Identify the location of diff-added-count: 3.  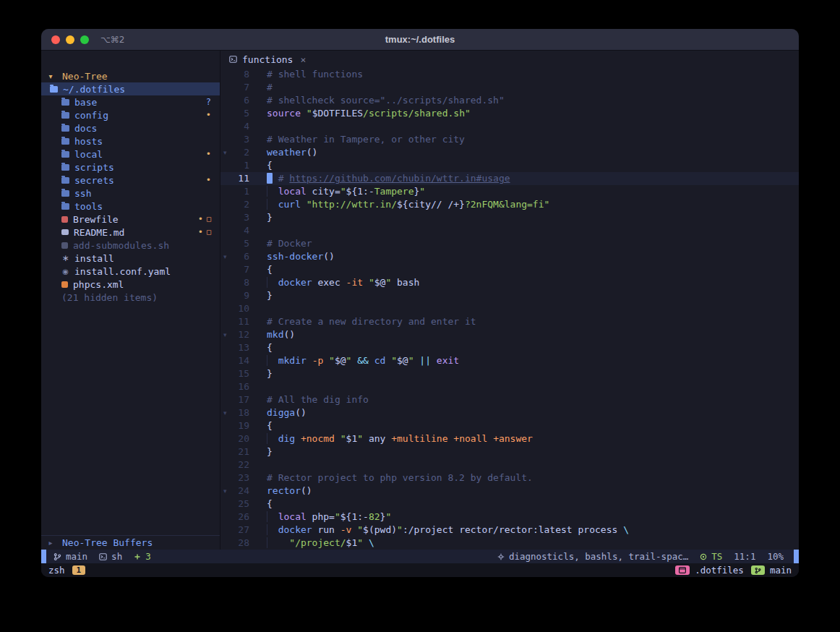
(148, 557).